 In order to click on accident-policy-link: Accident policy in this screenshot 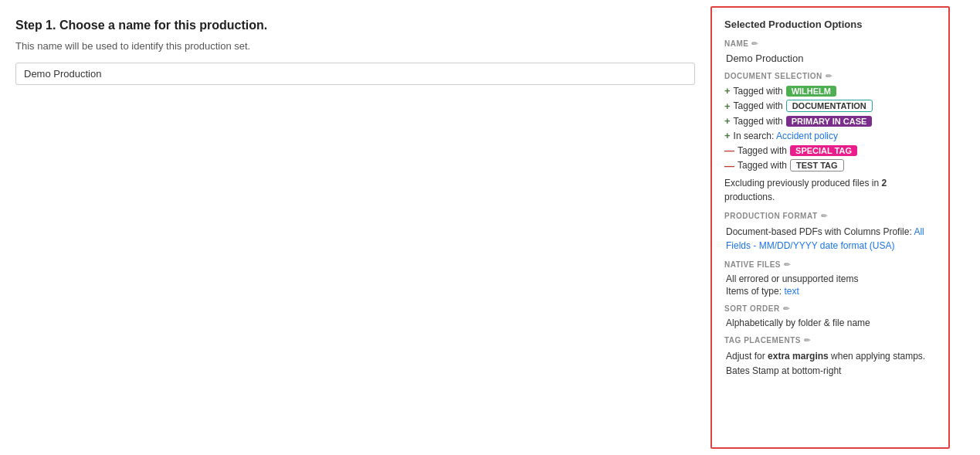, I will do `click(807, 136)`.